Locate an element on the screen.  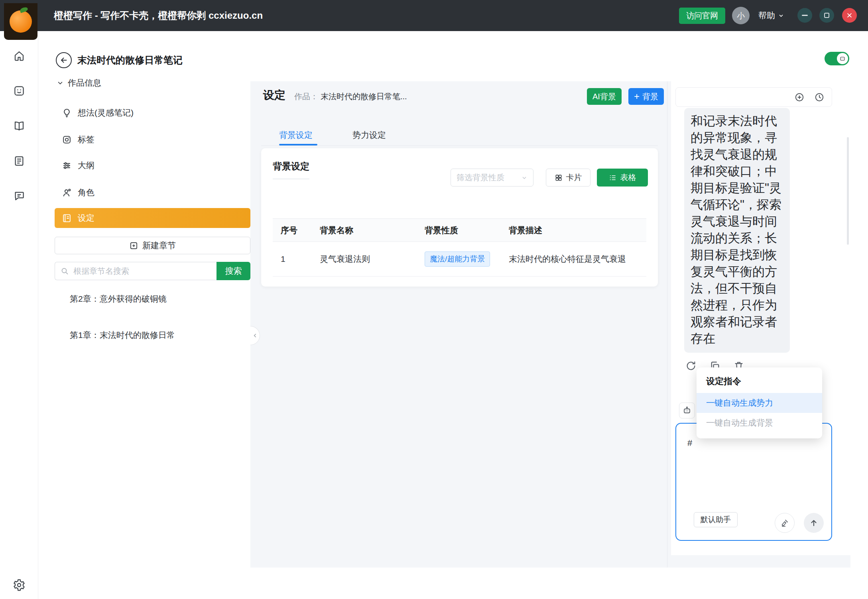
section-work-info: 作品信息 is located at coordinates (79, 83).